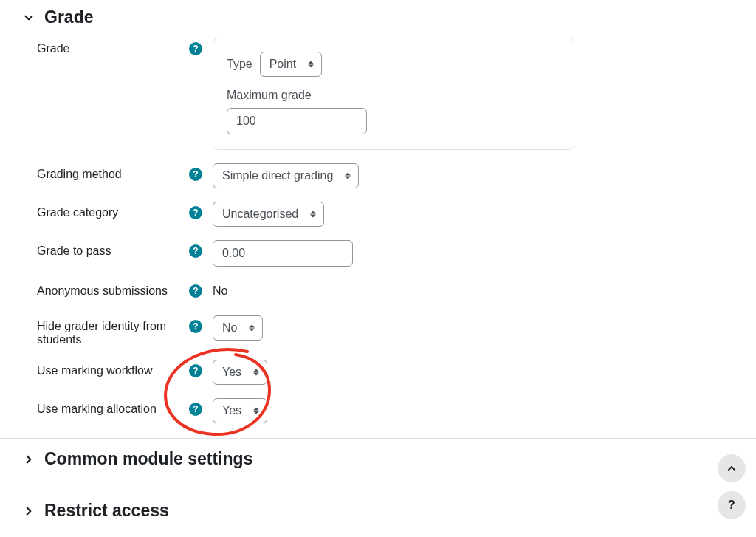 This screenshot has height=537, width=756. I want to click on select-grade-type-value: Point, so click(283, 64).